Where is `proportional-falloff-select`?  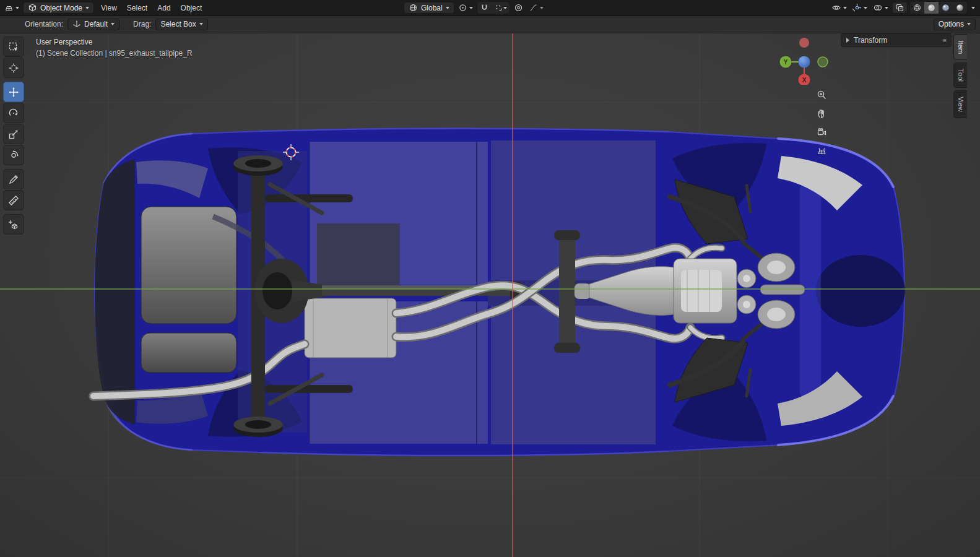 proportional-falloff-select is located at coordinates (536, 7).